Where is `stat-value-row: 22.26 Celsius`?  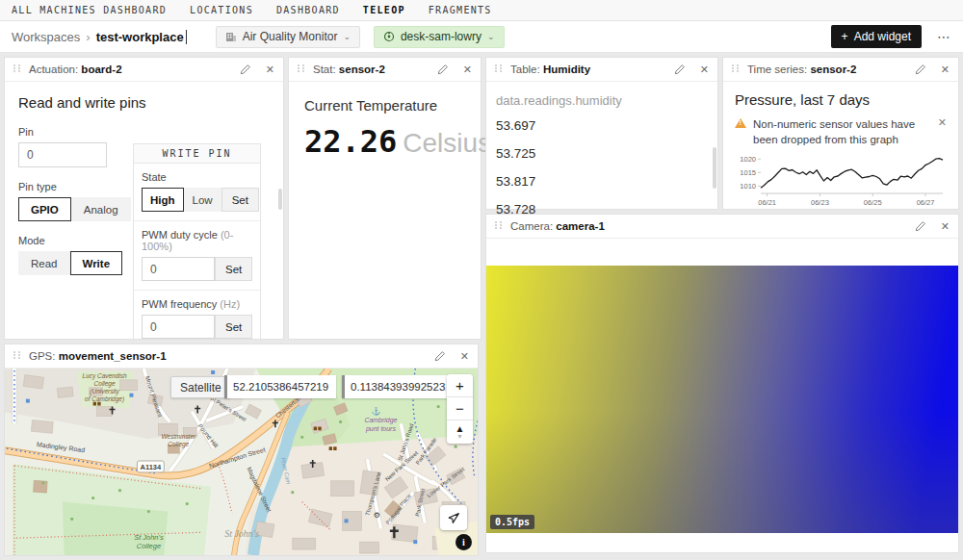
stat-value-row: 22.26 Celsius is located at coordinates (385, 141).